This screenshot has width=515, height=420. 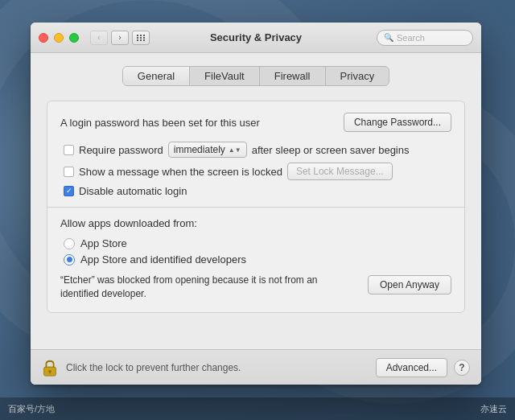 What do you see at coordinates (357, 76) in the screenshot?
I see `tab-privacy: Privacy` at bounding box center [357, 76].